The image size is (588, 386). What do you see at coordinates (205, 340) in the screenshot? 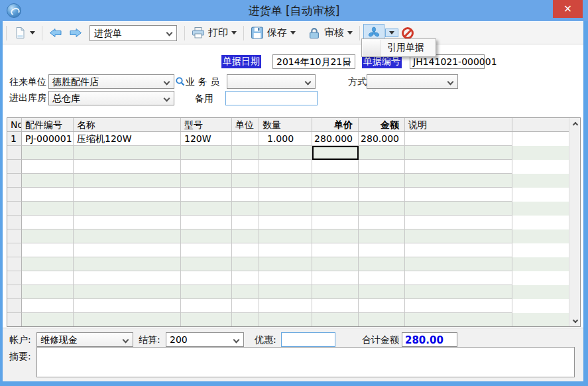
I see `settle-select: 200` at bounding box center [205, 340].